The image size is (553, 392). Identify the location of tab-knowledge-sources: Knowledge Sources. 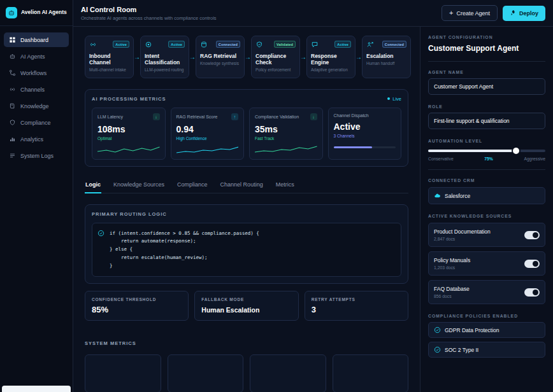
(139, 186).